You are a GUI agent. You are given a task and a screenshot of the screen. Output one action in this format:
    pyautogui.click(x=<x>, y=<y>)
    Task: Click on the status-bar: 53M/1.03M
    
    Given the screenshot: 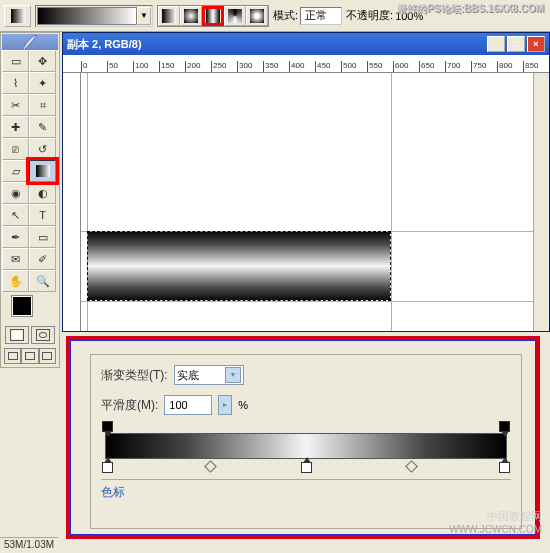 What is the action you would take?
    pyautogui.click(x=29, y=545)
    